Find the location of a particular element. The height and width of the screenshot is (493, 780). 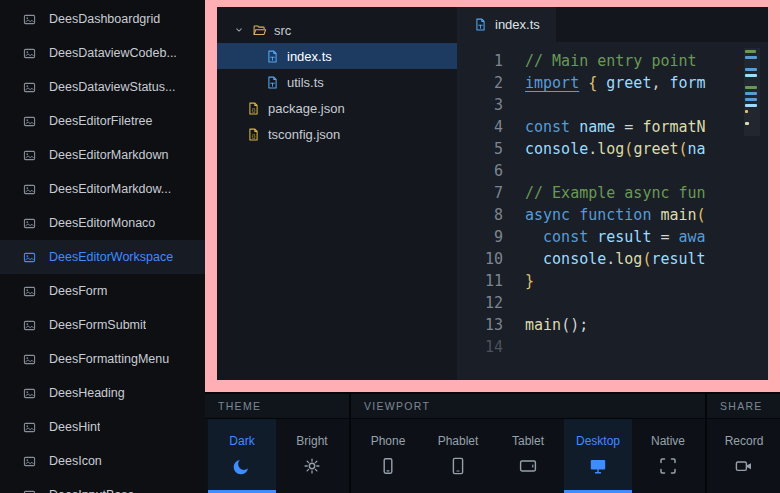

sidebar-item-deeseditorworkspace: DeesEditorWorkspace is located at coordinates (102, 257).